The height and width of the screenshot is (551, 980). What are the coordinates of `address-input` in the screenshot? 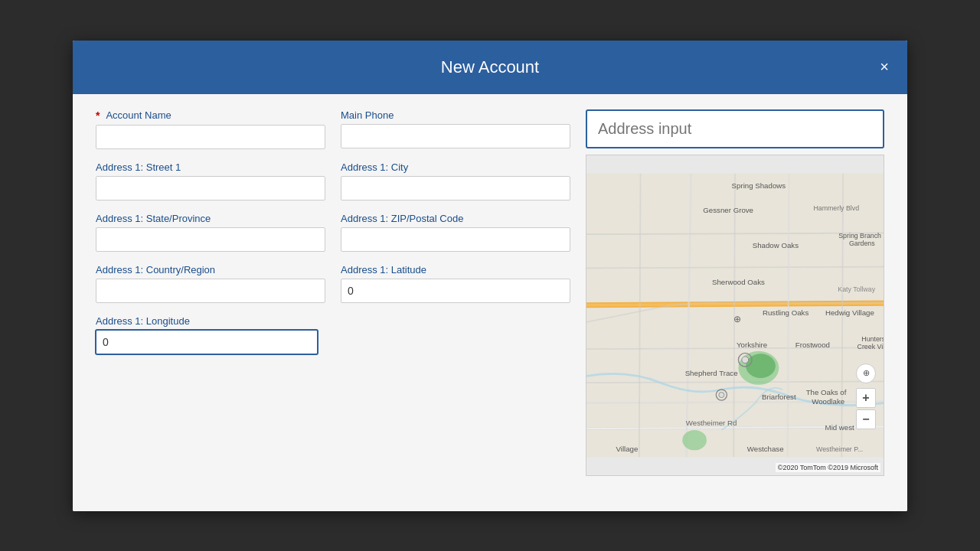 It's located at (735, 129).